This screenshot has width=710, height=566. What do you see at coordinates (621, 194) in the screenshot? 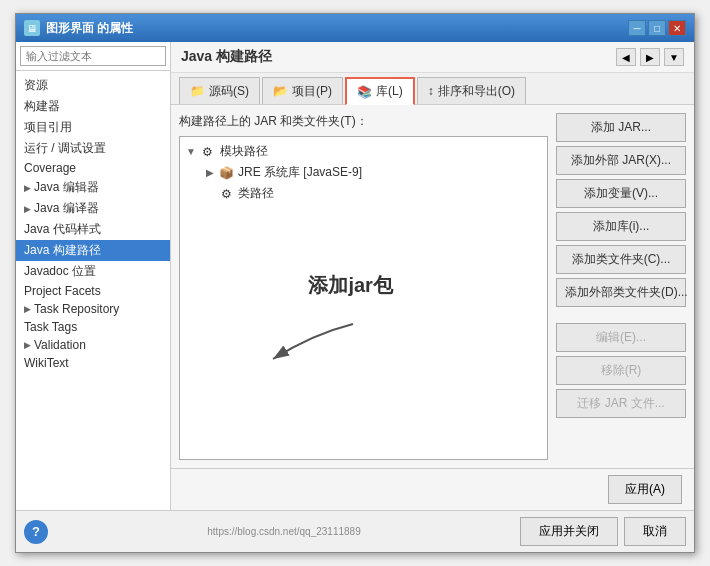
I see `action-button-2: 添加变量(V)...` at bounding box center [621, 194].